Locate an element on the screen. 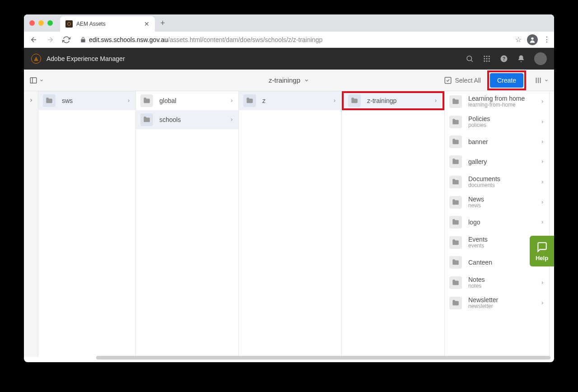 Image resolution: width=578 pixels, height=392 pixels. tab-close-icon: ✕ is located at coordinates (147, 24).